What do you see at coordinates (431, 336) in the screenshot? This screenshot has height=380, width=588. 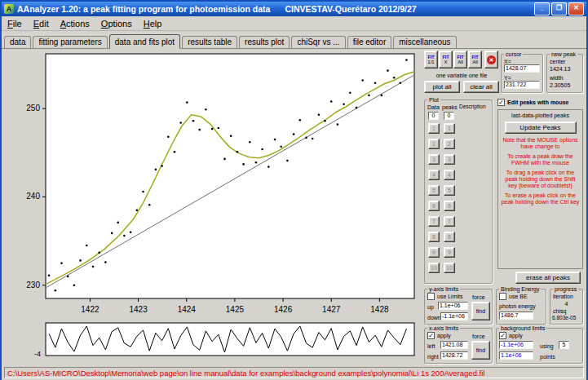 I see `x-apply-checkbox-box: ✓` at bounding box center [431, 336].